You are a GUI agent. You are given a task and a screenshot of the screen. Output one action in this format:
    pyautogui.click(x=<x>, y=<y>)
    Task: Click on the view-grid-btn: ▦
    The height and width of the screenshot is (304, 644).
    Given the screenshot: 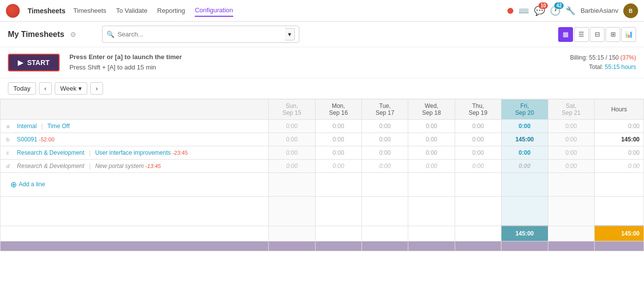 What is the action you would take?
    pyautogui.click(x=566, y=34)
    